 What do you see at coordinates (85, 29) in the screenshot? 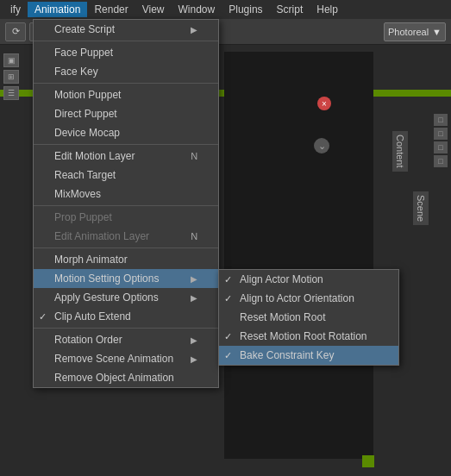
I see `create-script-label: Create Script` at bounding box center [85, 29].